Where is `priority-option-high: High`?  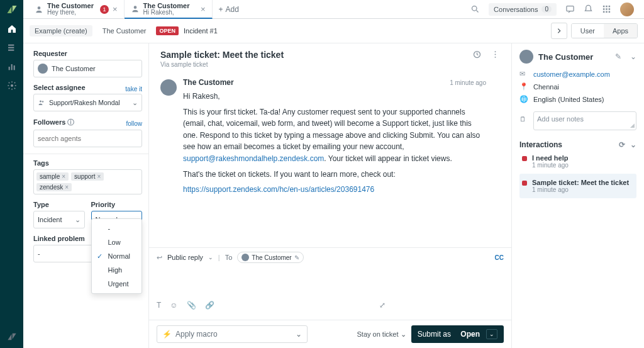 priority-option-high: High is located at coordinates (117, 270).